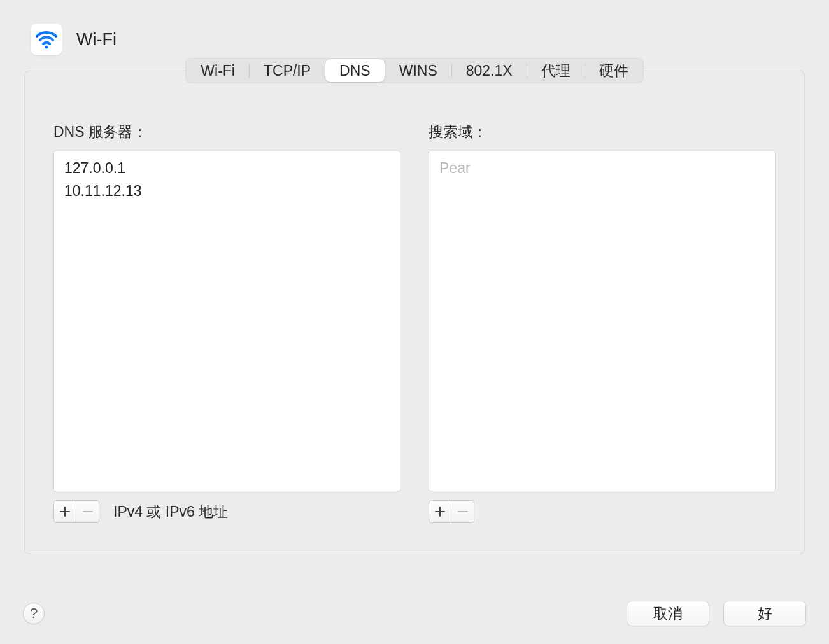  What do you see at coordinates (65, 512) in the screenshot?
I see `add-dns-server-button` at bounding box center [65, 512].